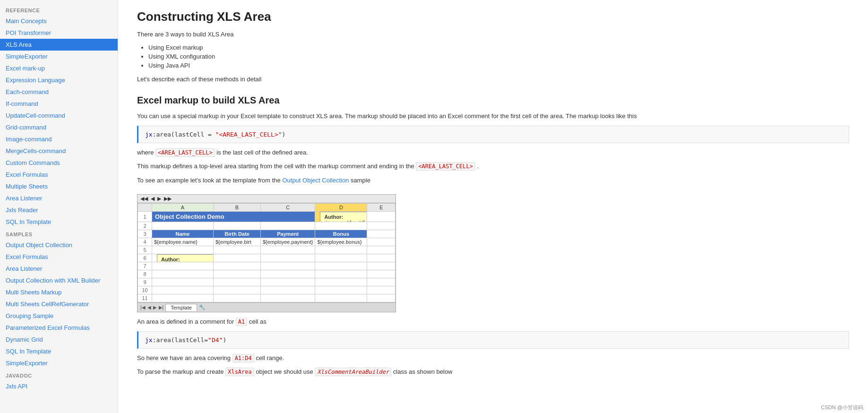 The image size is (868, 413). I want to click on sheet-tabs: |◀ ◀ ▶ ▶| Template 🔧, so click(266, 307).